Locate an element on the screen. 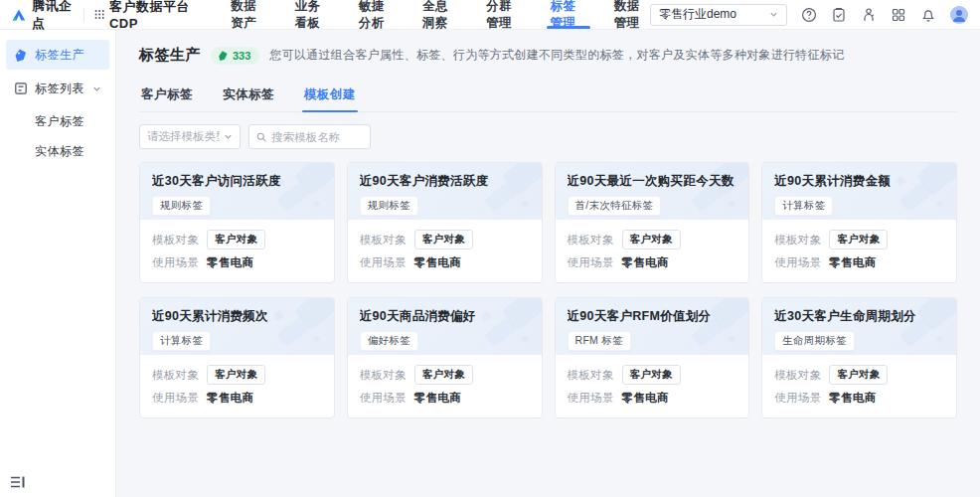 This screenshot has width=980, height=497. user-avatar is located at coordinates (959, 15).